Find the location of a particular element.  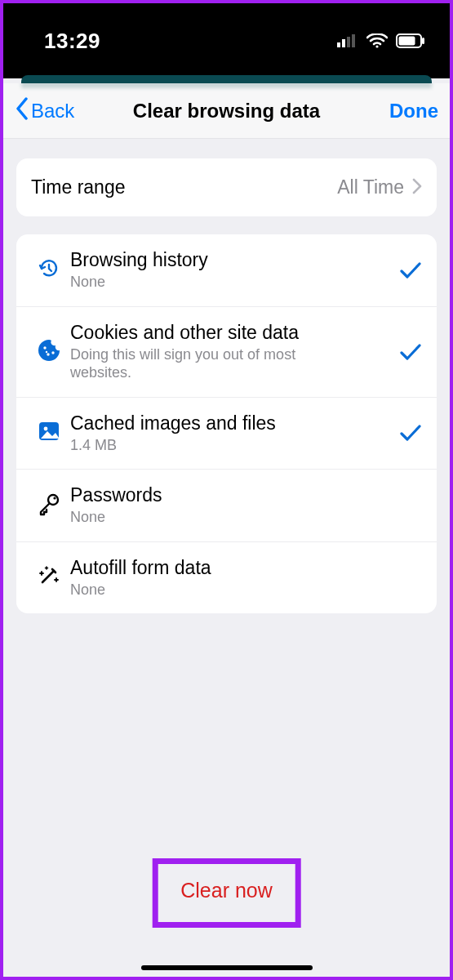

time-range-card: Time range All Time is located at coordinates (227, 188).